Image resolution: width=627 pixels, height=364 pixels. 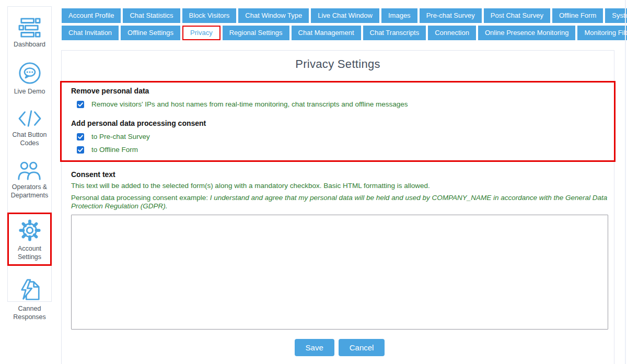 What do you see at coordinates (345, 16) in the screenshot?
I see `tab-live-chat-window: Live Chat Window` at bounding box center [345, 16].